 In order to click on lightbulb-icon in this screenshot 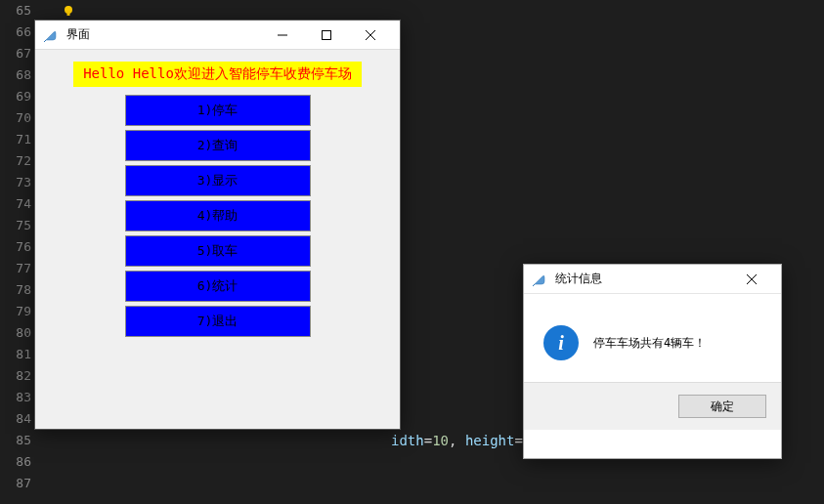, I will do `click(68, 11)`.